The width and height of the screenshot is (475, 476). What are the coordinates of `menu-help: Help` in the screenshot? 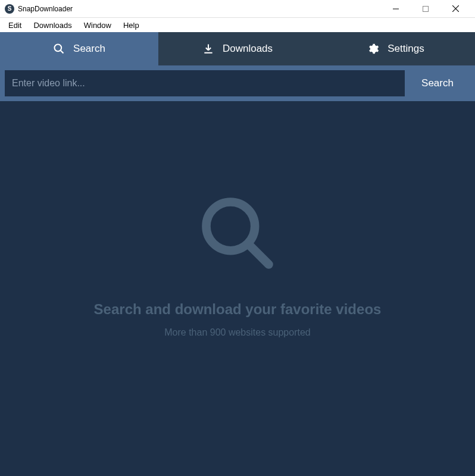 It's located at (131, 25).